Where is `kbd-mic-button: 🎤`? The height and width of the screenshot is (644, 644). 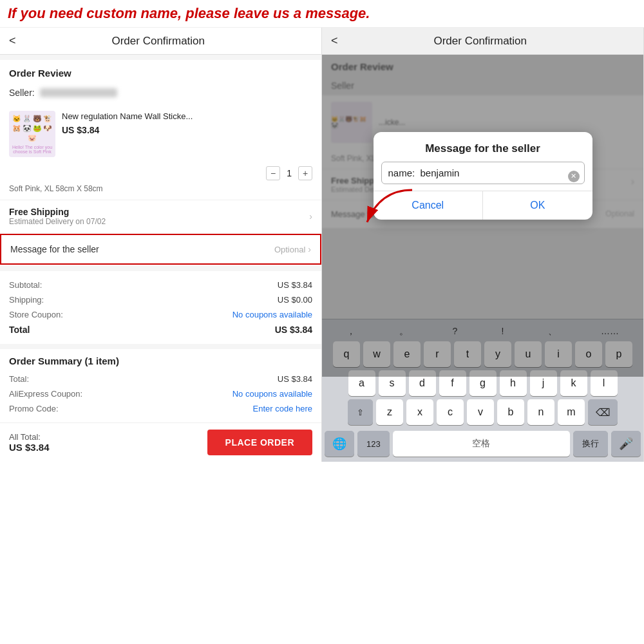
kbd-mic-button: 🎤 is located at coordinates (626, 444).